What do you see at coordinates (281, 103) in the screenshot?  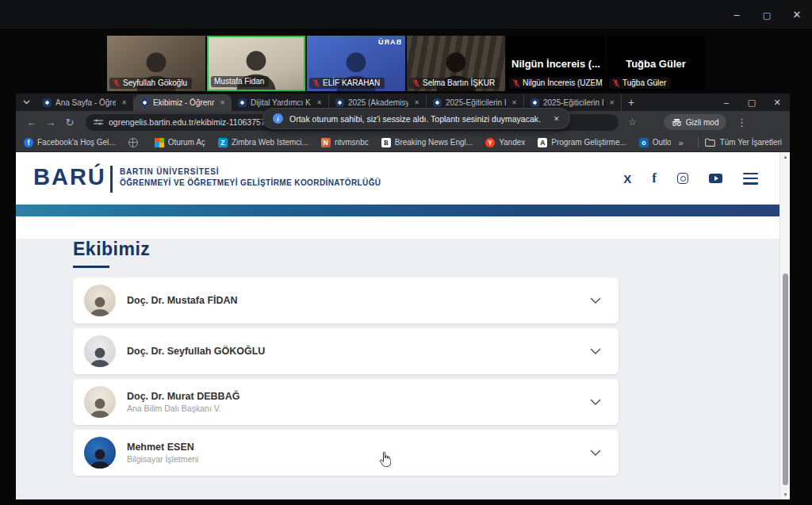 I see `tab-title: Dijital Yardımcı Kaynaklar` at bounding box center [281, 103].